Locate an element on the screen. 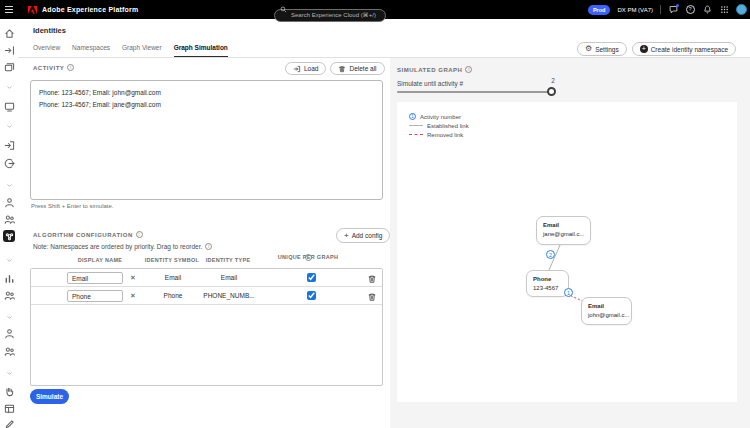  header-actions: Settings Create identity namespace is located at coordinates (656, 49).